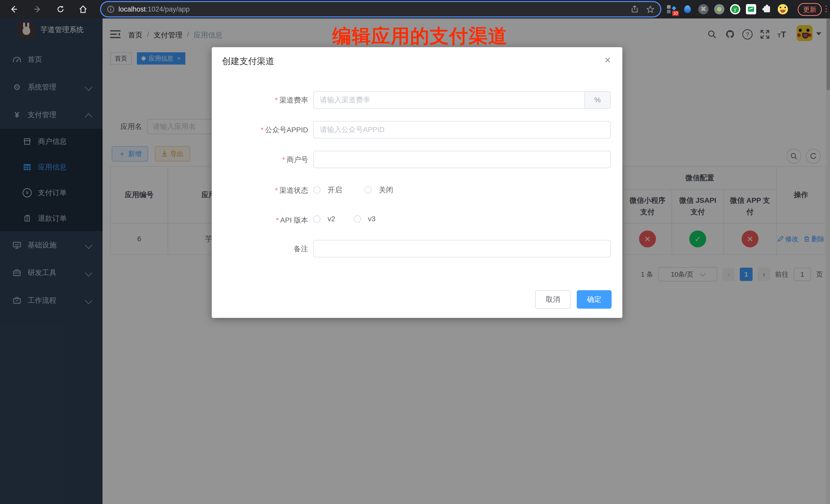 The width and height of the screenshot is (830, 504). I want to click on annotation-text: 编辑应用的支付渠道, so click(420, 36).